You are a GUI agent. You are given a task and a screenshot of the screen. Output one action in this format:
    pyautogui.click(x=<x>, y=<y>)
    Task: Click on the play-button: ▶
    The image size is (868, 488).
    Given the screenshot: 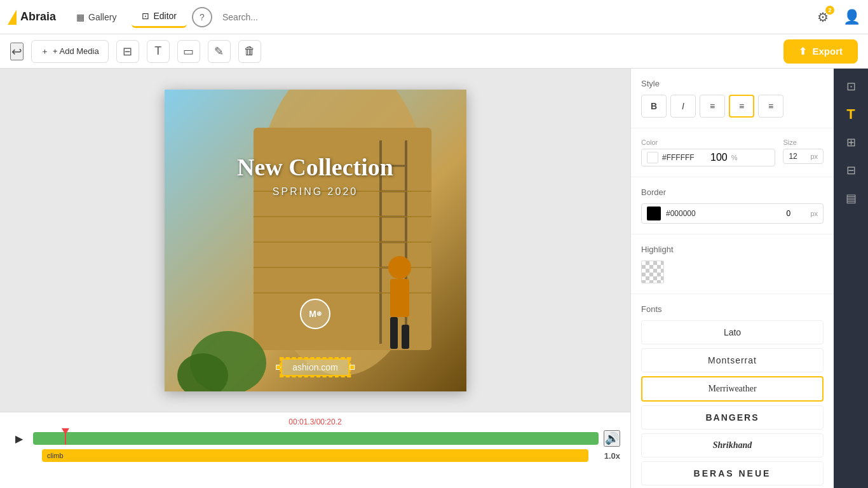 What is the action you would take?
    pyautogui.click(x=19, y=438)
    